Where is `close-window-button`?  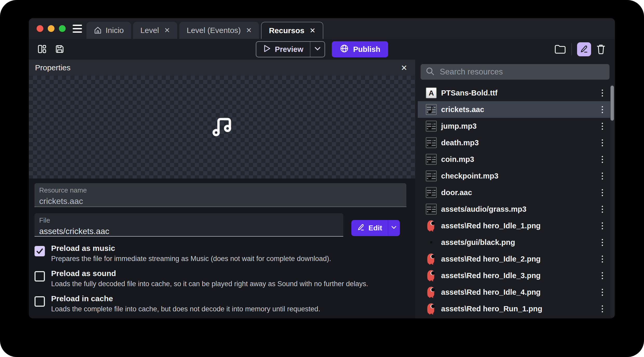
close-window-button is located at coordinates (40, 29).